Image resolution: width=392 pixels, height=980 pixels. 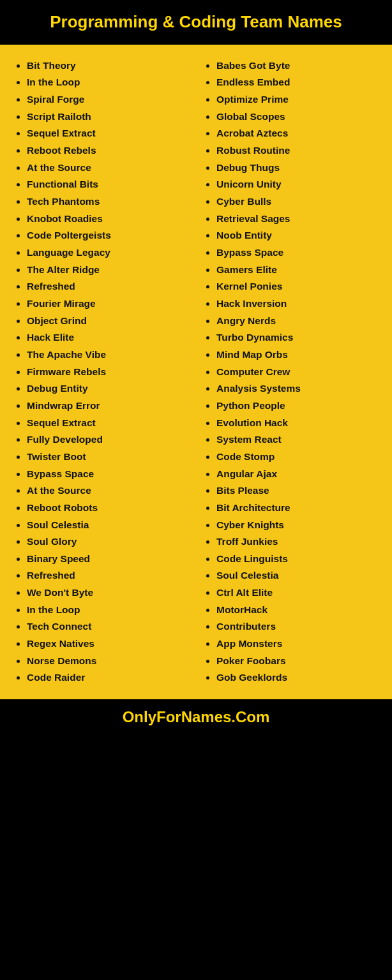 What do you see at coordinates (109, 678) in the screenshot?
I see `list-item: Code Raider` at bounding box center [109, 678].